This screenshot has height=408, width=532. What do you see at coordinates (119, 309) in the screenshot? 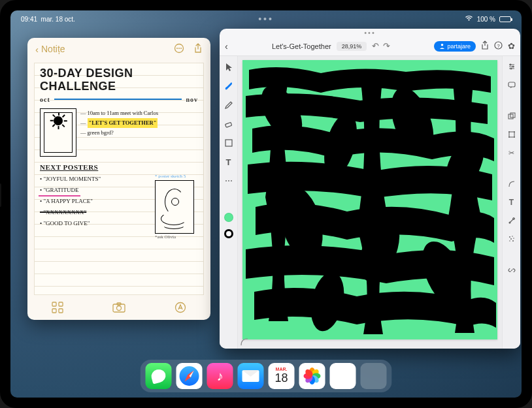
I see `notes-footer` at bounding box center [119, 309].